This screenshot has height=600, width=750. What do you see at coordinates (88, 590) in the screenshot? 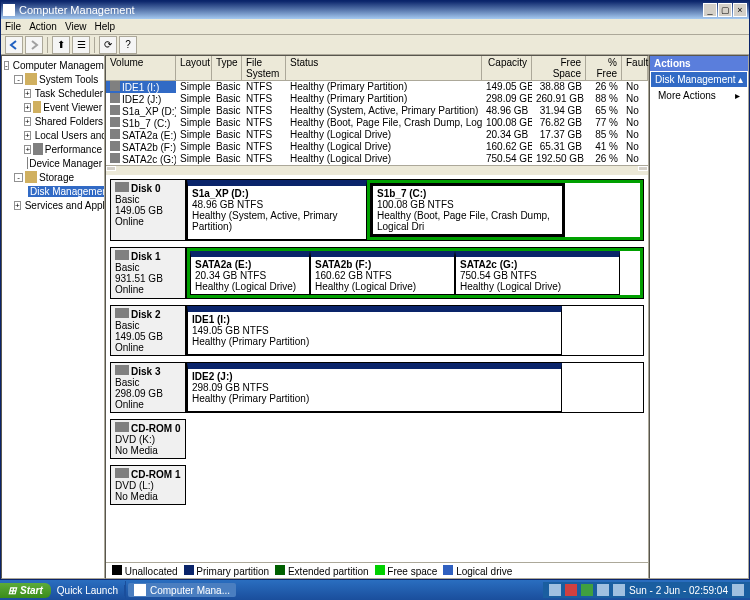
I see `quick-launch: Quick Launch` at bounding box center [88, 590].